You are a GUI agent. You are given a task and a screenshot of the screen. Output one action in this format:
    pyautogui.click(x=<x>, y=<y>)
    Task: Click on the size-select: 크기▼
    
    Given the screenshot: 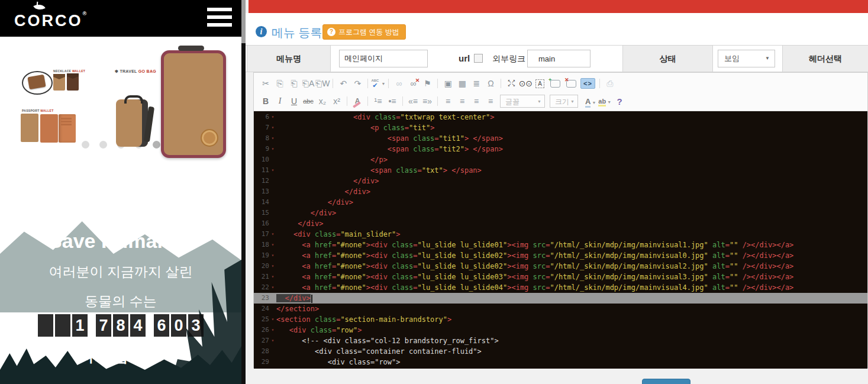 What is the action you would take?
    pyautogui.click(x=564, y=101)
    